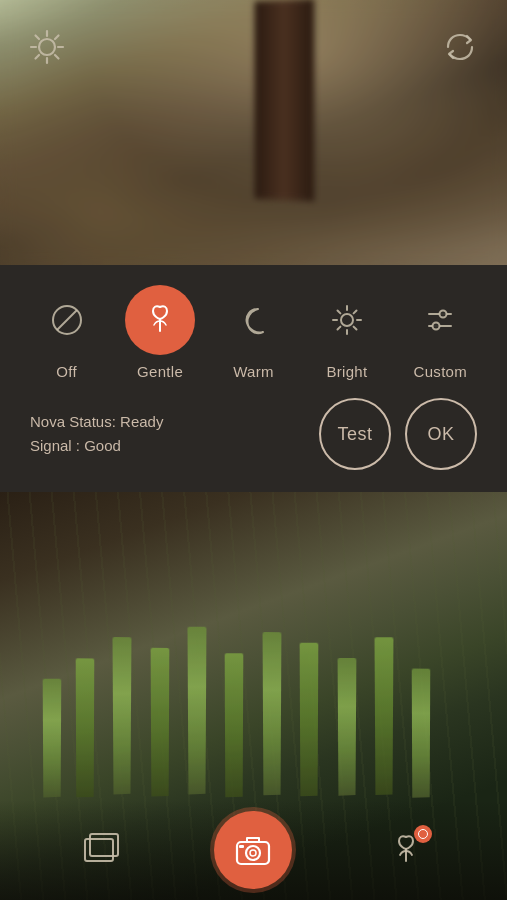 The height and width of the screenshot is (900, 507). Describe the element at coordinates (398, 434) in the screenshot. I see `action-buttons: Test OK` at that location.